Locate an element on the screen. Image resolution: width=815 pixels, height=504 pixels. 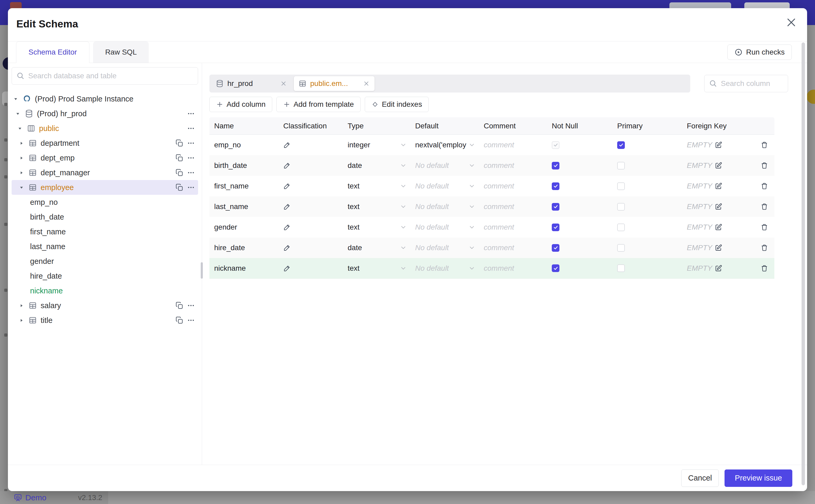
tree-item-gender: gender is located at coordinates (105, 261).